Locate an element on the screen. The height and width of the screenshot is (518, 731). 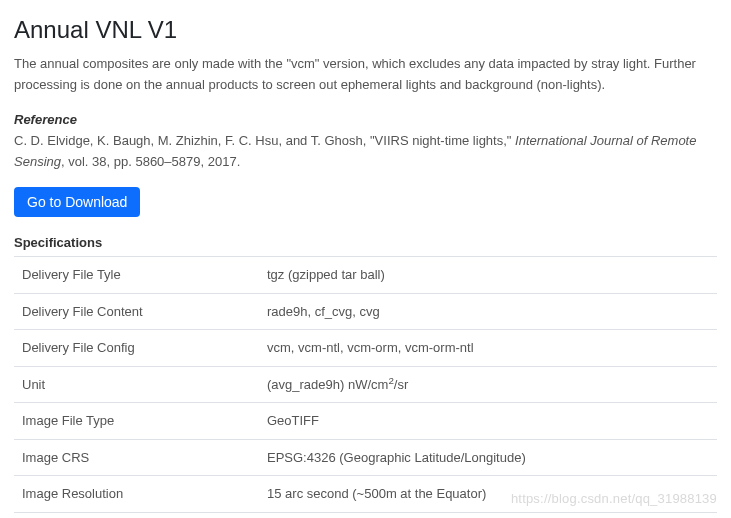
spec-value: GeoTIFF is located at coordinates (488, 422).